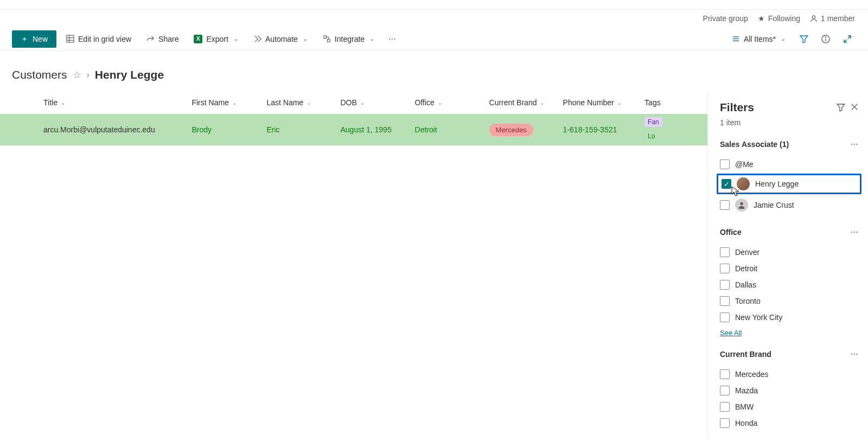 This screenshot has width=868, height=441. What do you see at coordinates (392, 39) in the screenshot?
I see `more-actions-button: ⋯` at bounding box center [392, 39].